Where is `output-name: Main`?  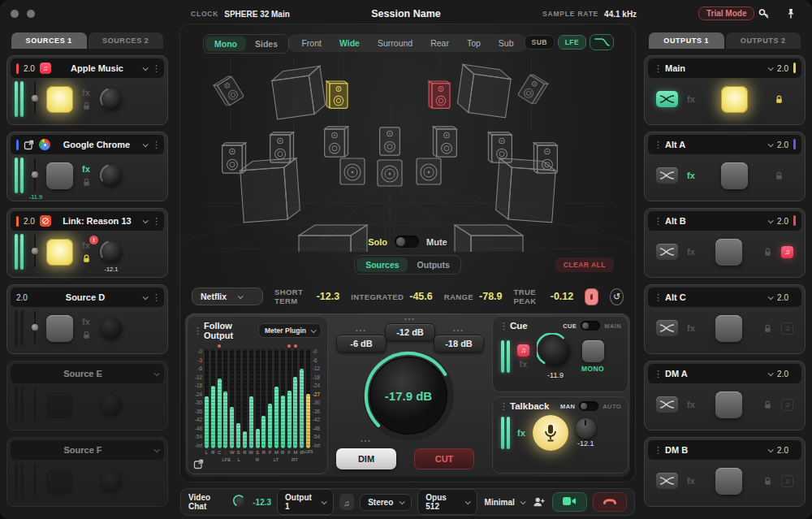
output-name: Main is located at coordinates (715, 68).